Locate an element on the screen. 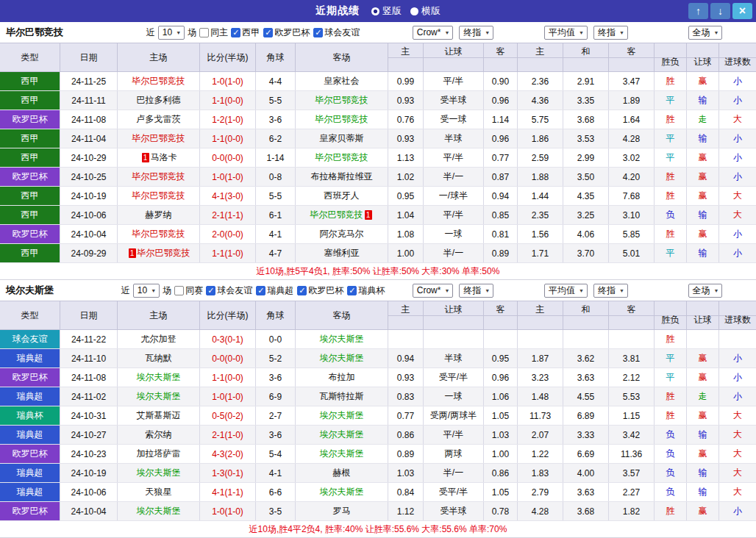 This screenshot has height=538, width=756. away-team: 罗马 is located at coordinates (342, 512).